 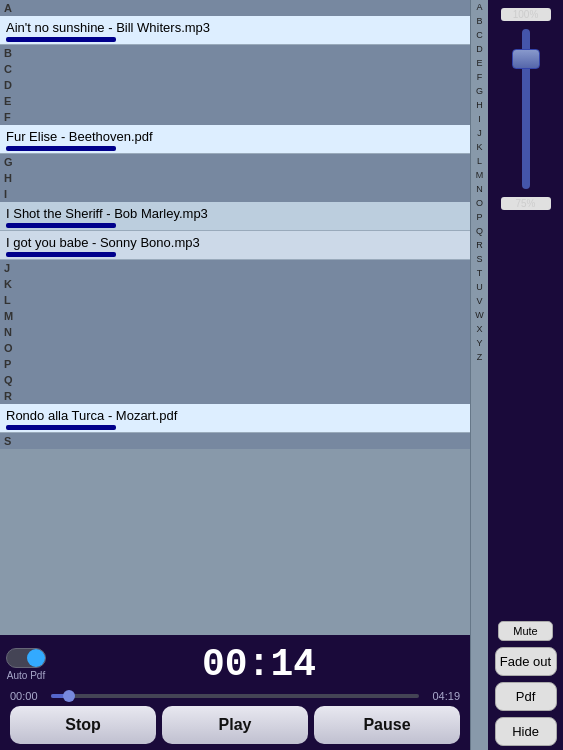 What do you see at coordinates (235, 692) in the screenshot?
I see `bottom-controls: Auto Pdf 00:14 00:00 04:19 Stop Play Pau…` at bounding box center [235, 692].